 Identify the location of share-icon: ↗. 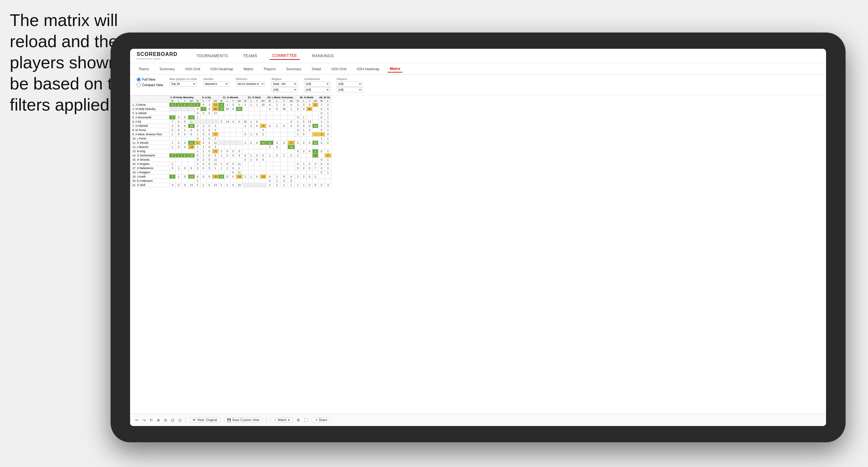
(316, 420).